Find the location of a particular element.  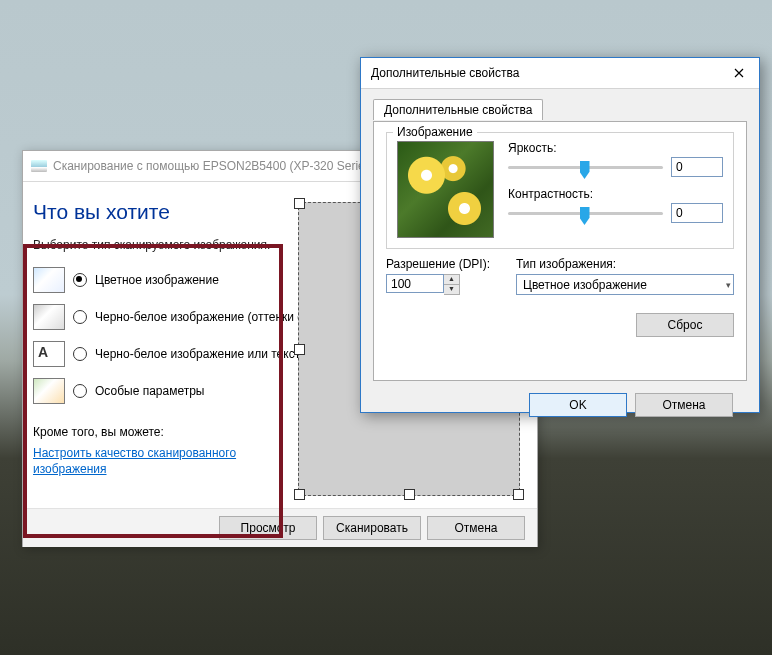

scan-button-bar: Просмотр Сканировать Отмена is located at coordinates (280, 528).